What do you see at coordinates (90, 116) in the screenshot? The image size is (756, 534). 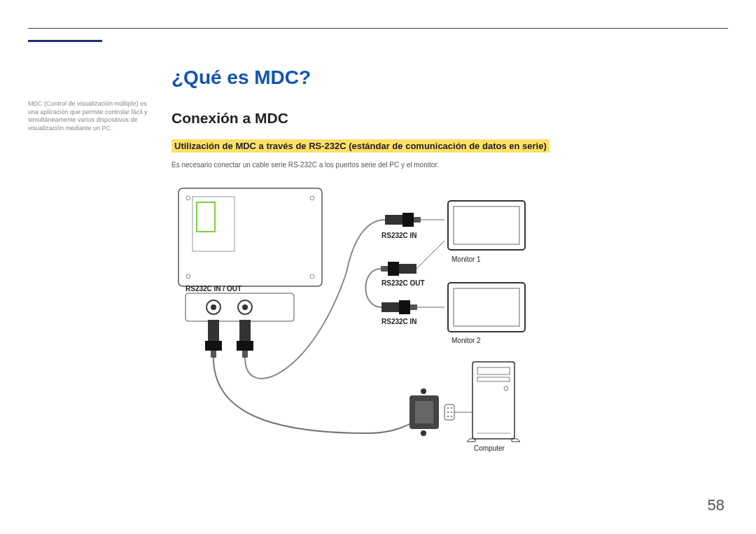 I see `sidebar-note-block: MDC (Control de visualización múltiple) …` at bounding box center [90, 116].